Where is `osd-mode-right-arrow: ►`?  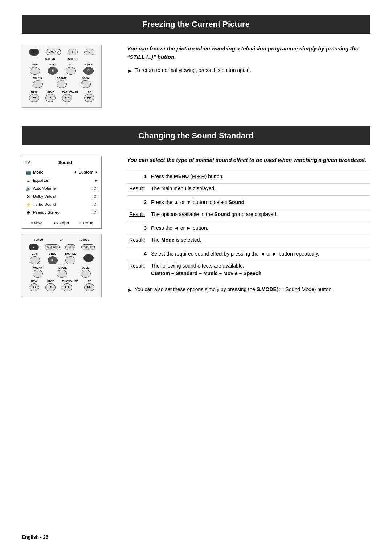 osd-mode-right-arrow: ► is located at coordinates (97, 172).